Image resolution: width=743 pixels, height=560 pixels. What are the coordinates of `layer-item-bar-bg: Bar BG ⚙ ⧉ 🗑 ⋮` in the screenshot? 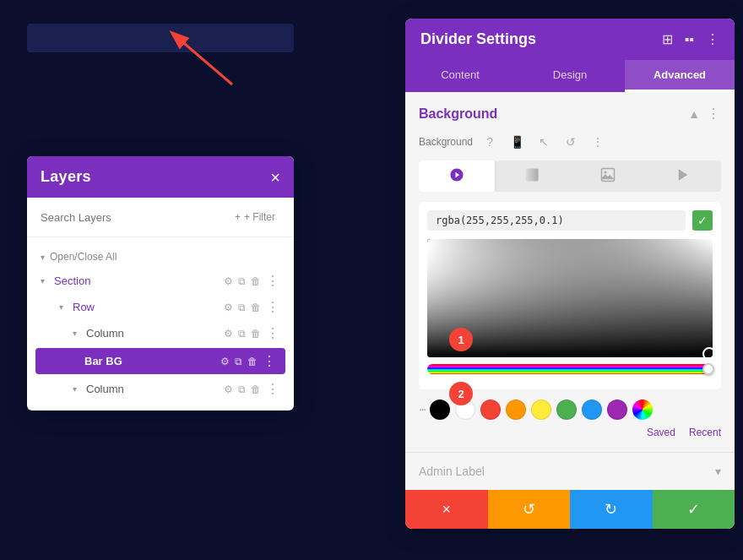 It's located at (160, 362).